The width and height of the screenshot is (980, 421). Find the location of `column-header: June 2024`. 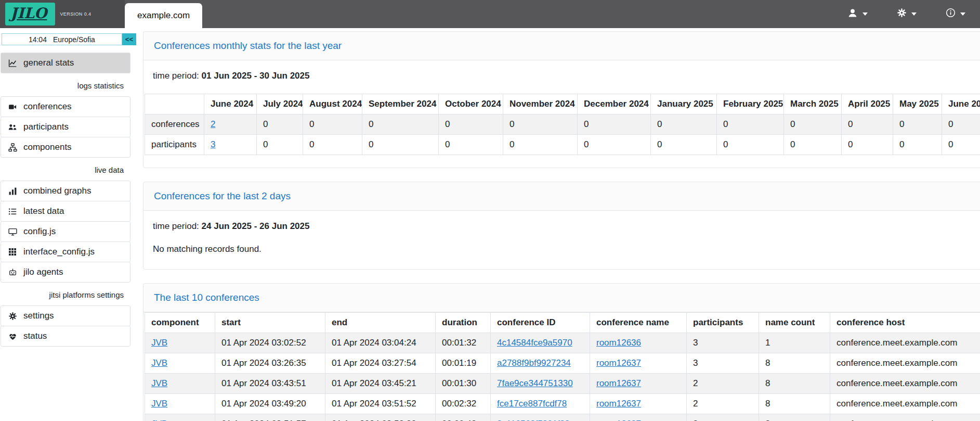

column-header: June 2024 is located at coordinates (231, 104).